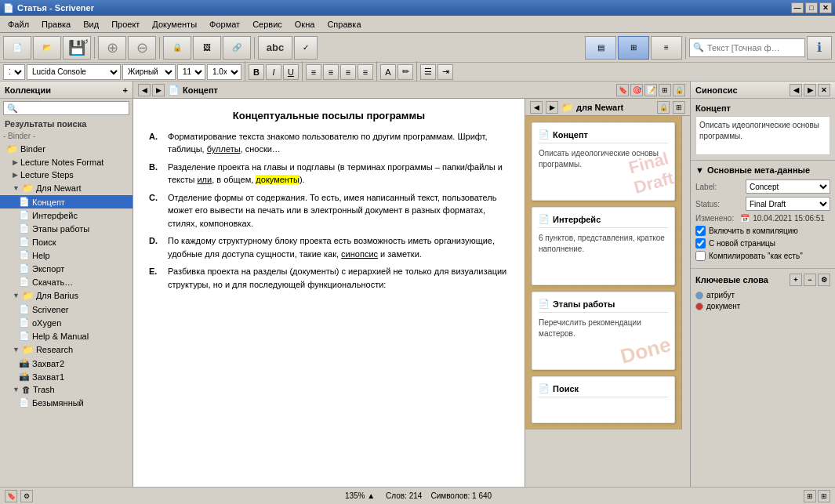 Image resolution: width=835 pixels, height=504 pixels. What do you see at coordinates (604, 161) in the screenshot?
I see `card-concept: 📄 Концепт Описать идеологические основы …` at bounding box center [604, 161].